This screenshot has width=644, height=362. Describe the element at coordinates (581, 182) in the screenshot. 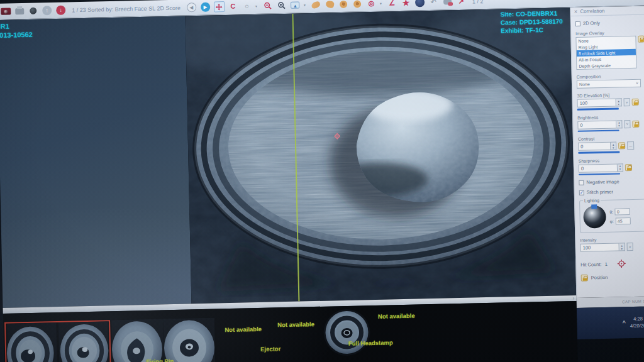

I see `negative-image-checkbox` at that location.